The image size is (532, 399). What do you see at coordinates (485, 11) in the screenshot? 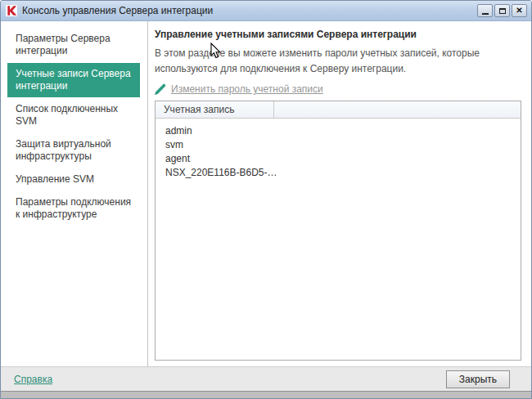
I see `minimize-button` at bounding box center [485, 11].